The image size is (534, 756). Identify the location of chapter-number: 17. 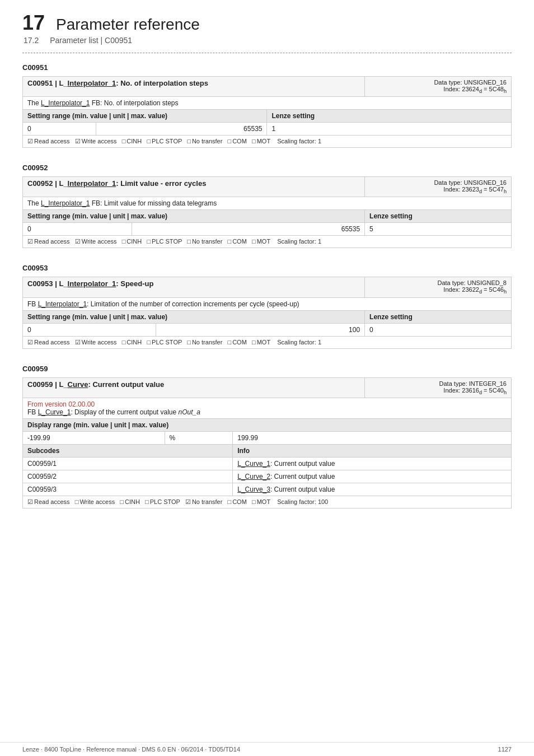
(34, 23).